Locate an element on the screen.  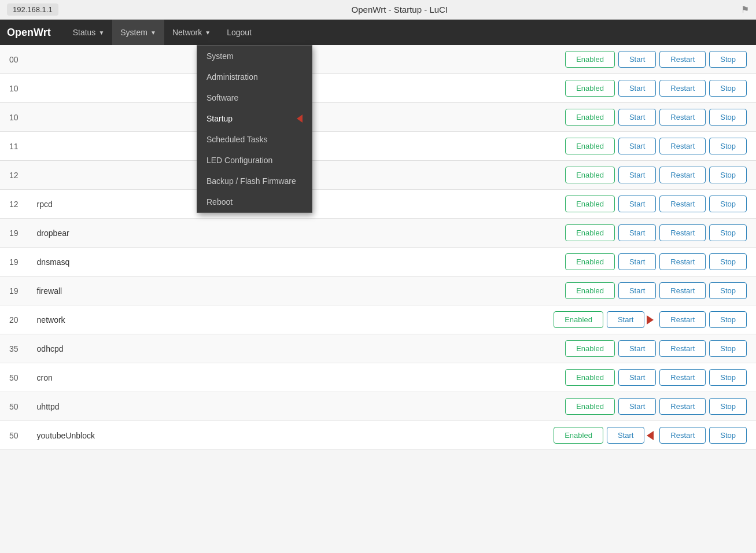
nav-network-arrow: ▼ is located at coordinates (208, 32).